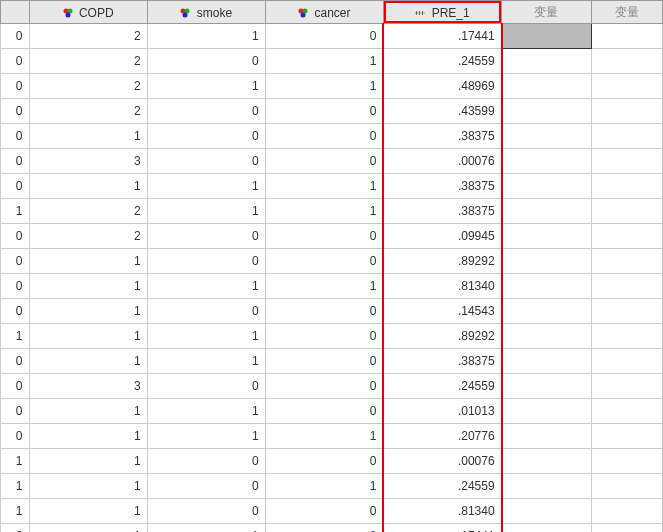 This screenshot has height=532, width=663. I want to click on table-row: 1211.38375, so click(332, 212).